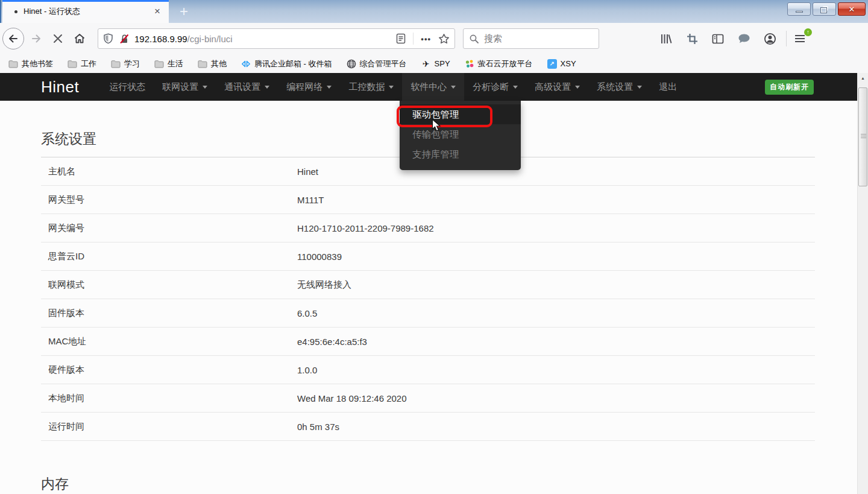  I want to click on scroll-up-icon: ▲, so click(863, 78).